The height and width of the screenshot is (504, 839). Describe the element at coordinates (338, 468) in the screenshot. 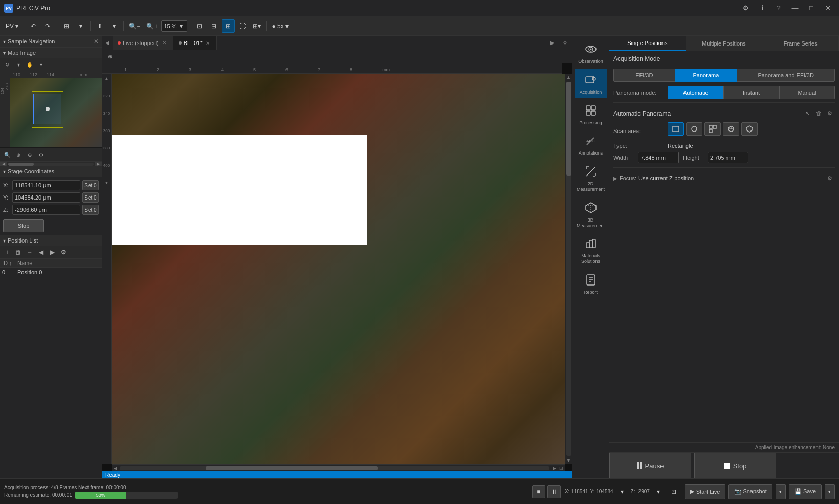

I see `img-hscroll: ◀ ▶ ⊡` at that location.